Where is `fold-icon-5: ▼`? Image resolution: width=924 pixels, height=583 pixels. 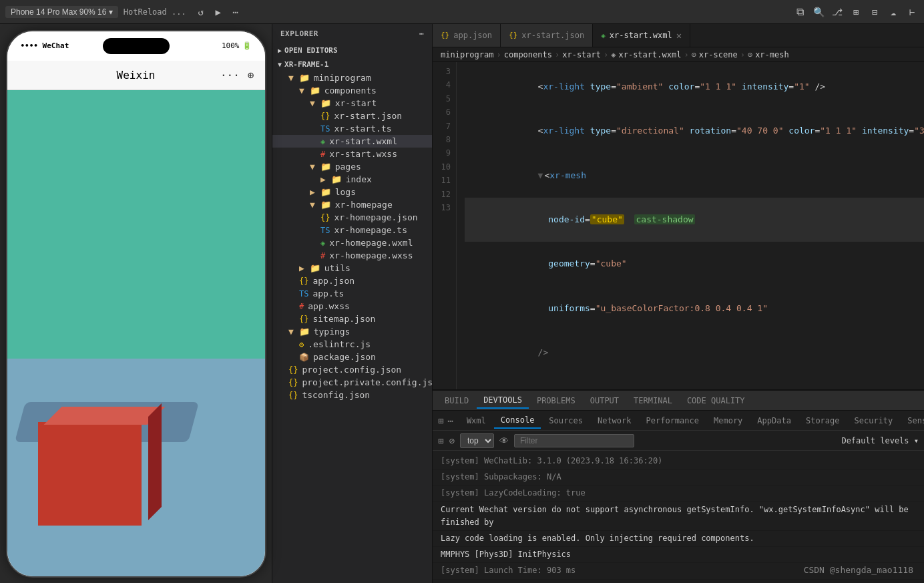
fold-icon-5: ▼ is located at coordinates (541, 175).